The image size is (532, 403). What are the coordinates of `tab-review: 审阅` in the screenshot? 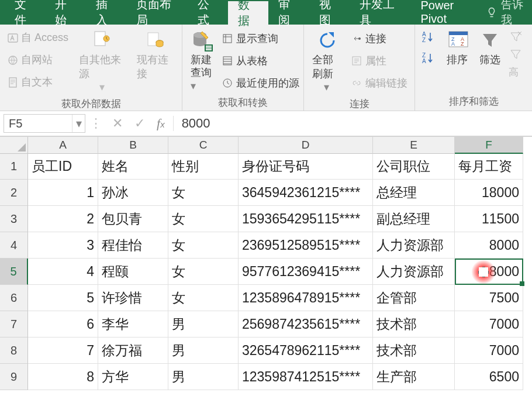 It's located at (289, 12).